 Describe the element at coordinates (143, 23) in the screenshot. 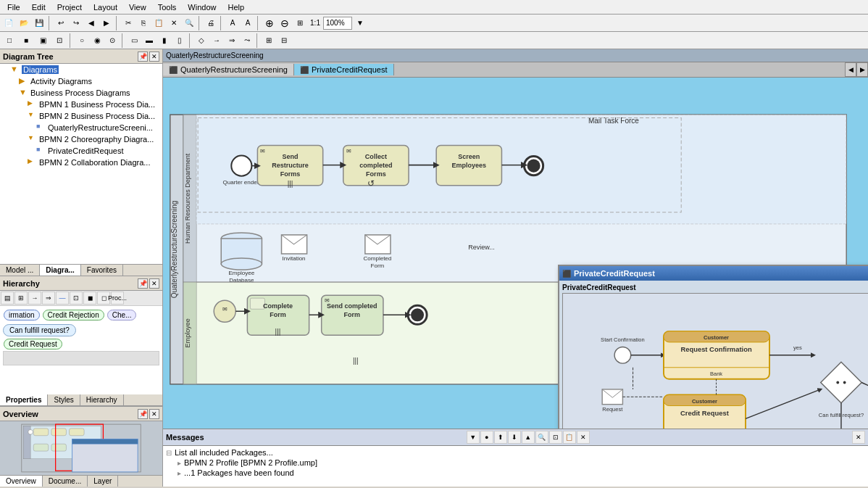

I see `copy-btn: ⎘` at that location.